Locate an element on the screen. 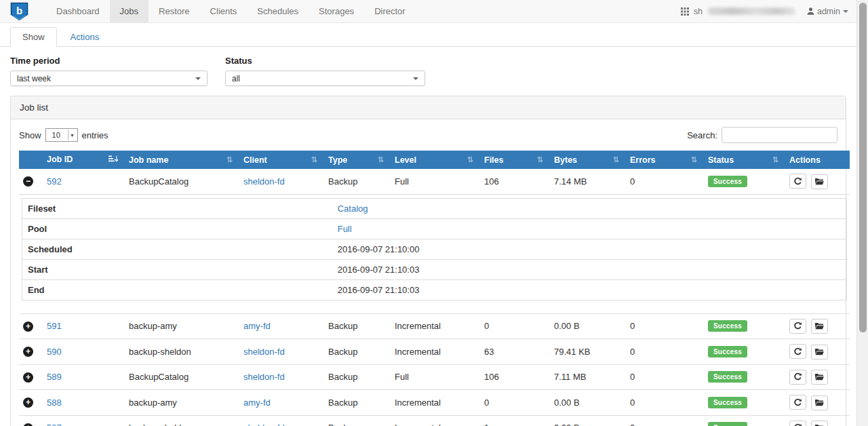 This screenshot has height=426, width=868. status-badge: Success is located at coordinates (728, 351).